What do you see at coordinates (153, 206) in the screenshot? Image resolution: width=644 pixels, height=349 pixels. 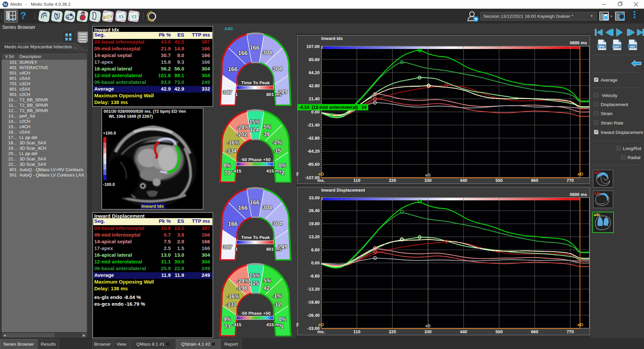 I see `svg-text: Inward Idx` at bounding box center [153, 206].